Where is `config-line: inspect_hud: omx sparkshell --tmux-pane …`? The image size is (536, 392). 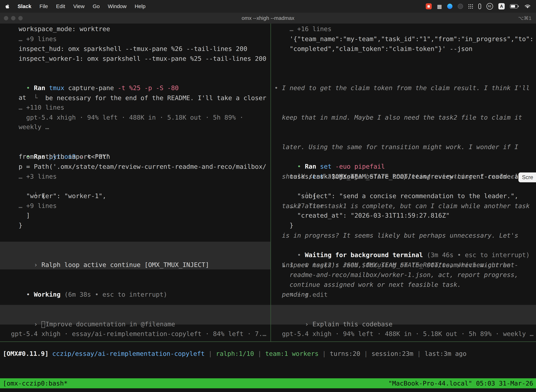
config-line: inspect_hud: omx sparkshell --tmux-pane … is located at coordinates (125, 49).